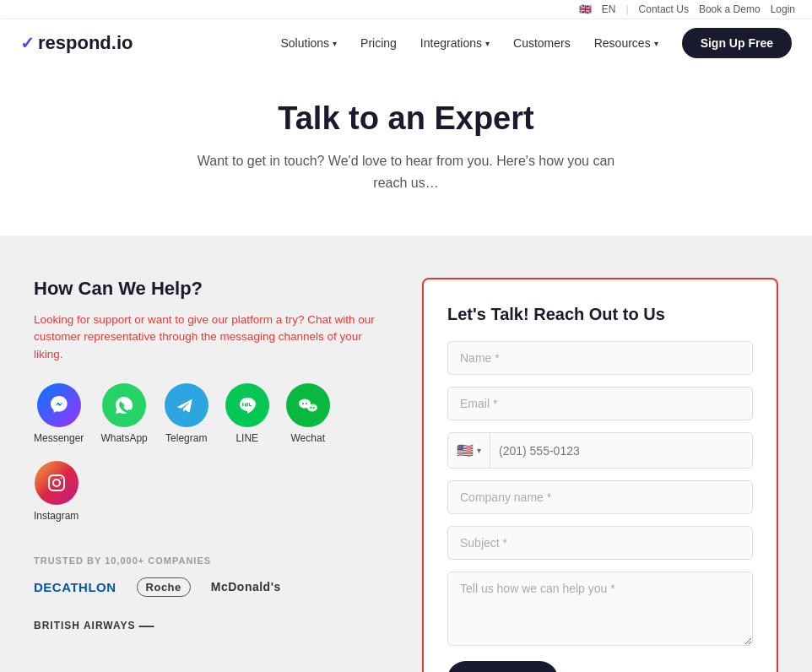 This screenshot has width=812, height=672. I want to click on language-flag: 🇬🇧, so click(586, 9).